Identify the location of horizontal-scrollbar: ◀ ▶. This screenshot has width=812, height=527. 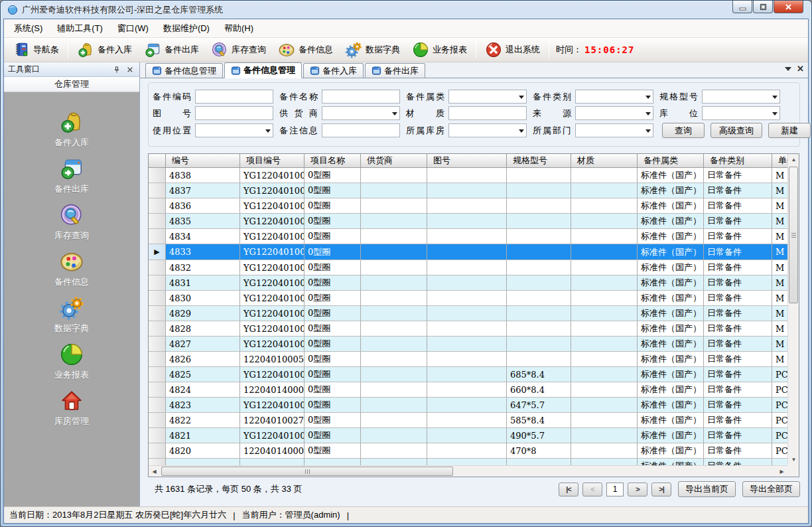
(468, 471).